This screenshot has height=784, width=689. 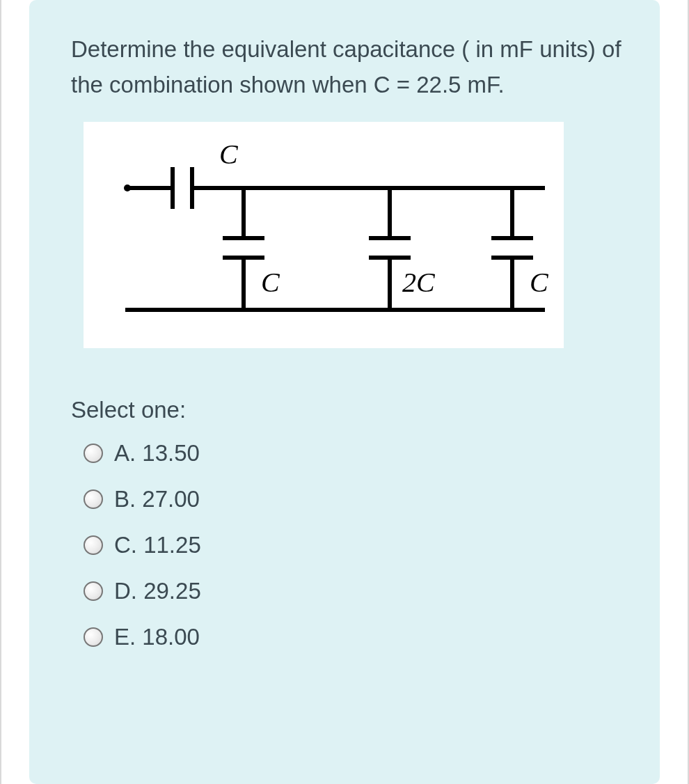 I want to click on option-label: C. 11.25, so click(x=157, y=545).